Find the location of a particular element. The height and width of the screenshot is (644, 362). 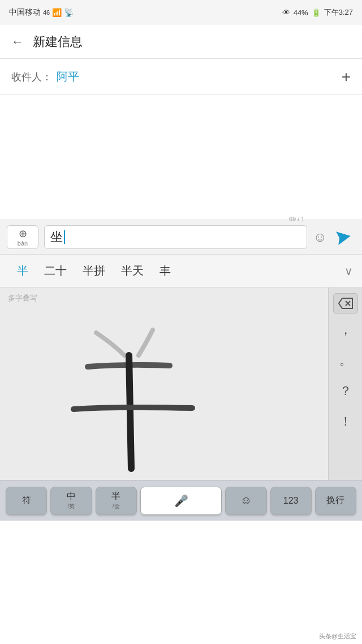

punct-exclaim: ！ is located at coordinates (345, 422).